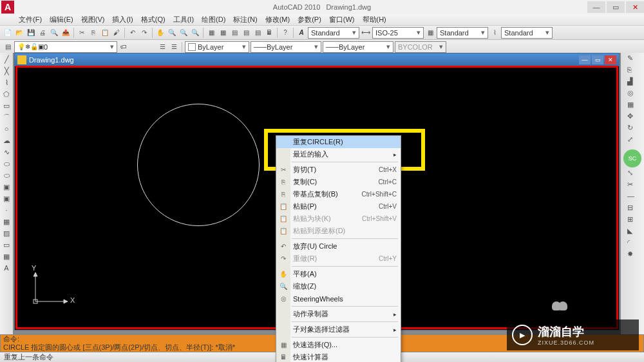  I want to click on rectangle-icon: ▭, so click(6, 106).